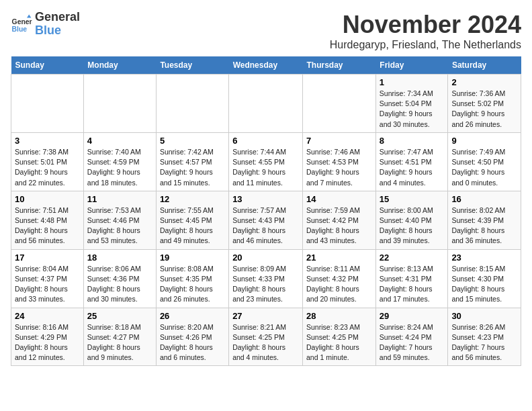  What do you see at coordinates (340, 66) in the screenshot?
I see `weekday-header: Thursday` at bounding box center [340, 66].